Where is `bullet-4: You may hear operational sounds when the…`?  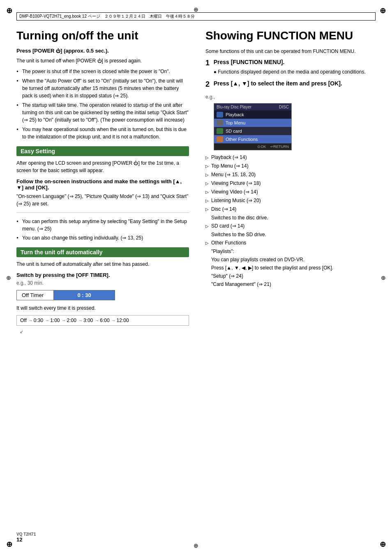 bullet-4: You may hear operational sounds when the… is located at coordinates (103, 133).